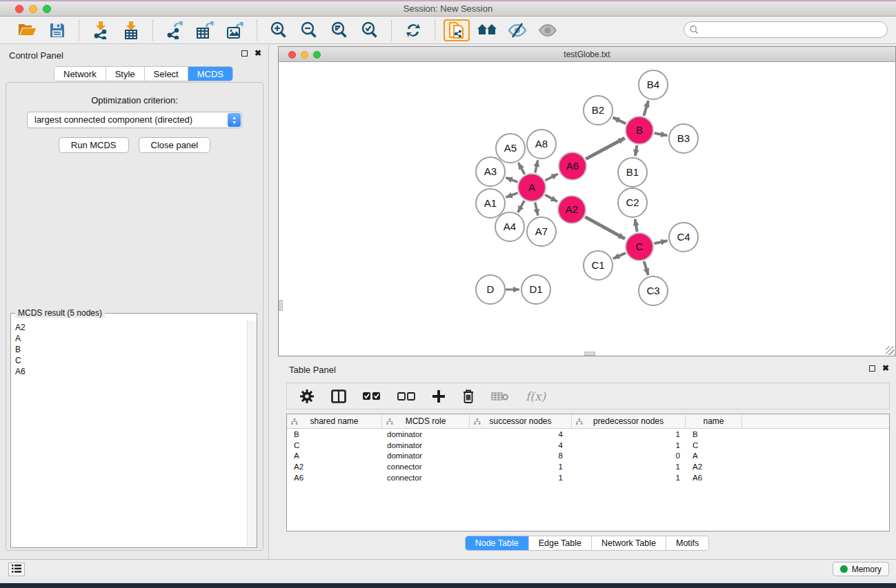  Describe the element at coordinates (370, 30) in the screenshot. I see `zoom-selected-button` at that location.